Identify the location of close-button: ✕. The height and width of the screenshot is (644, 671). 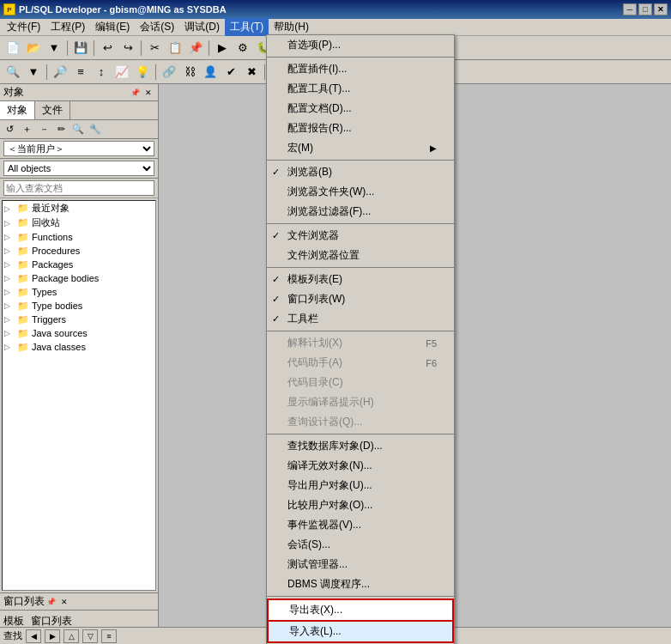
(661, 9).